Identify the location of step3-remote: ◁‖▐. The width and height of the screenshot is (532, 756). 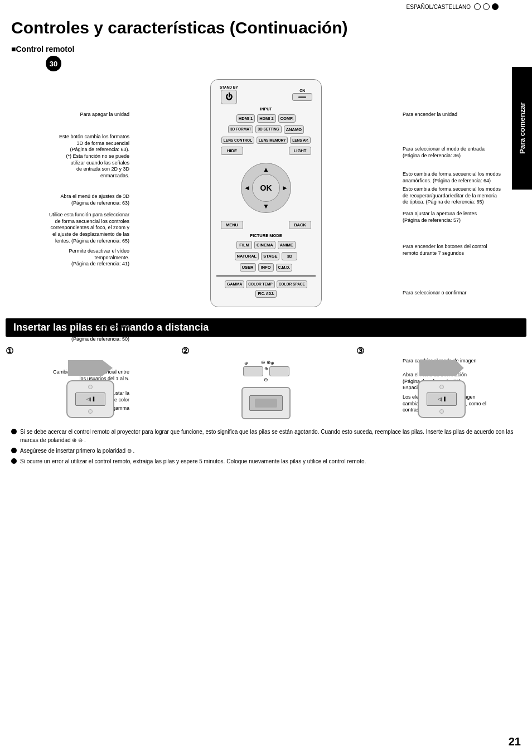
(442, 399).